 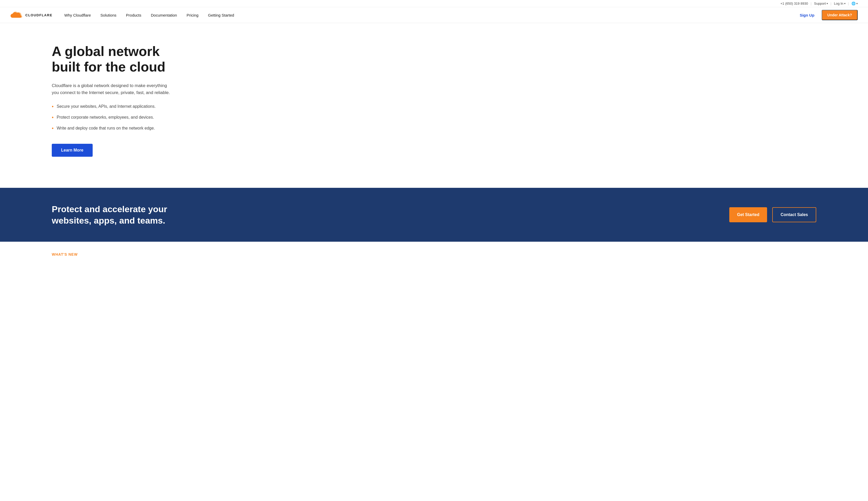 I want to click on nav-item-pricing: Pricing, so click(x=193, y=15).